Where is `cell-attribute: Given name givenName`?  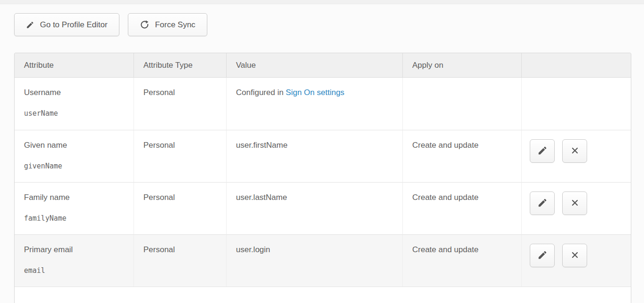 cell-attribute: Given name givenName is located at coordinates (74, 156).